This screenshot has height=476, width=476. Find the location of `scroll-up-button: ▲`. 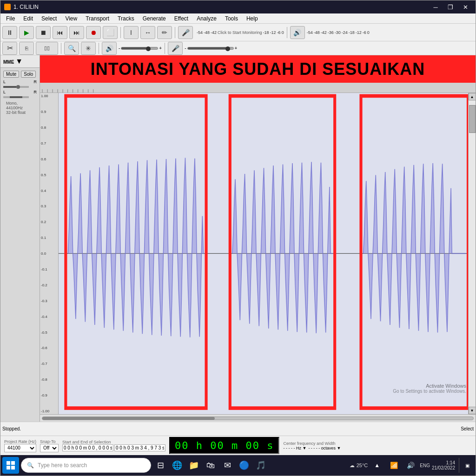

scroll-up-button: ▲ is located at coordinates (472, 97).